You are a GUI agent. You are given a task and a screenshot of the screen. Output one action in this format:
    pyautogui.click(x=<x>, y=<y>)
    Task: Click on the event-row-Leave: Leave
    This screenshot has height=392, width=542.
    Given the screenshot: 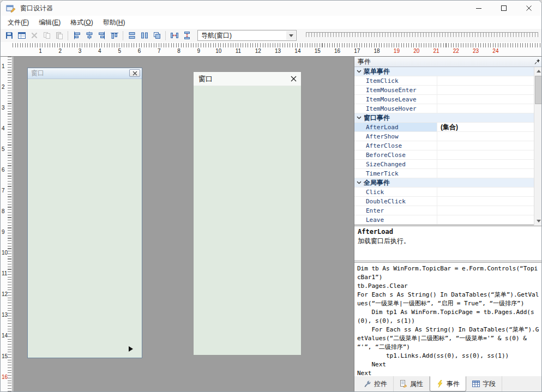 What is the action you would take?
    pyautogui.click(x=444, y=220)
    